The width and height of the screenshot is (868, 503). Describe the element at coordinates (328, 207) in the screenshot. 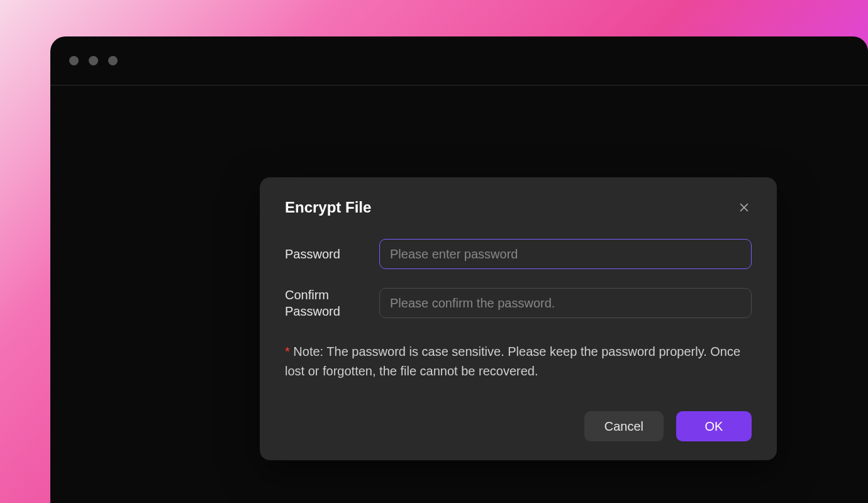

I see `dialog-title: Encrypt File` at that location.